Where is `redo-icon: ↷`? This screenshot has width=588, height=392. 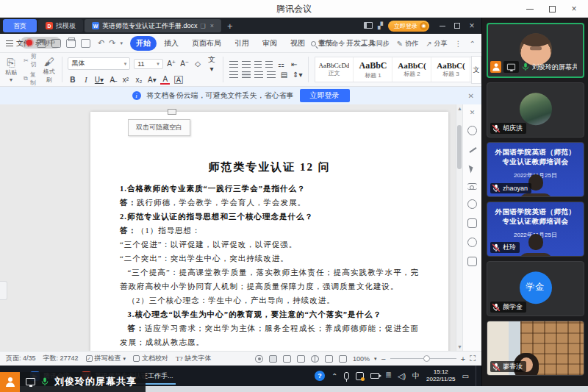
redo-icon: ↷ is located at coordinates (112, 43).